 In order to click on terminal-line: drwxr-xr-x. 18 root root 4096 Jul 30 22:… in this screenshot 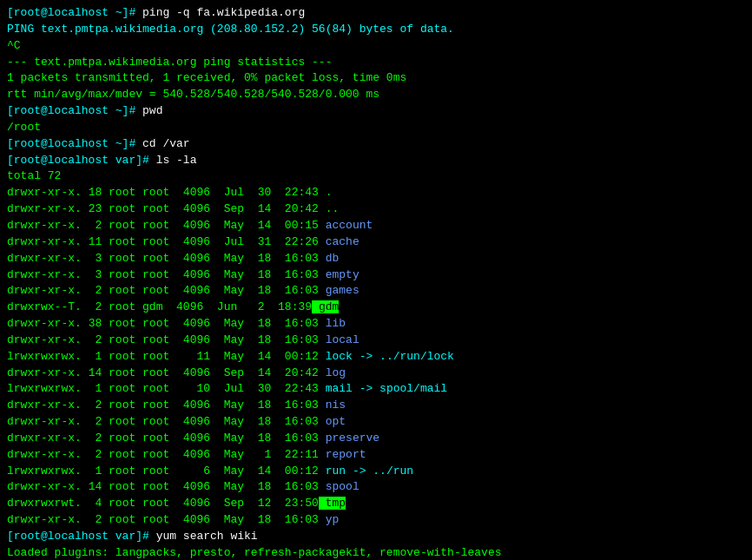, I will do `click(376, 193)`.